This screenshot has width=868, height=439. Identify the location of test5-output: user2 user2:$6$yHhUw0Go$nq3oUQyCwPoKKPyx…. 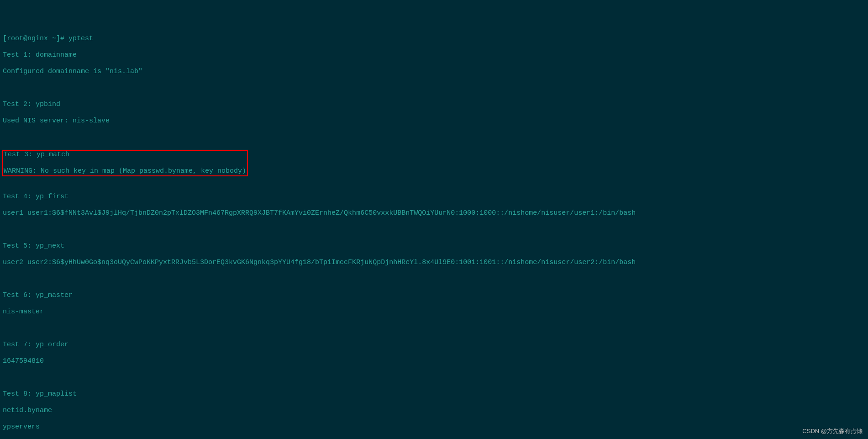
(434, 263).